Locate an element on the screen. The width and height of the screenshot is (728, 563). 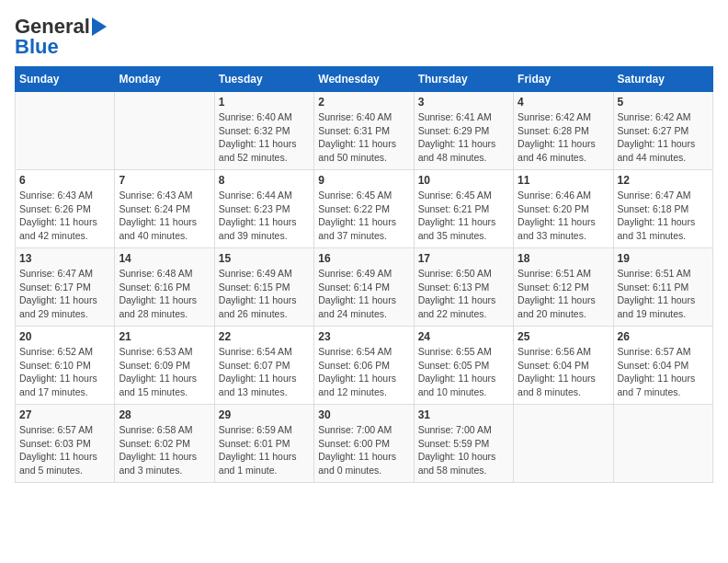
day-info: Sunrise: 6:51 AMSunset: 6:11 PMDaylight:… is located at coordinates (664, 294).